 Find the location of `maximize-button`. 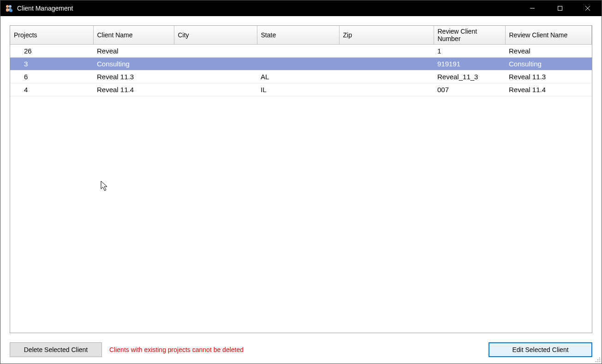

maximize-button is located at coordinates (560, 8).